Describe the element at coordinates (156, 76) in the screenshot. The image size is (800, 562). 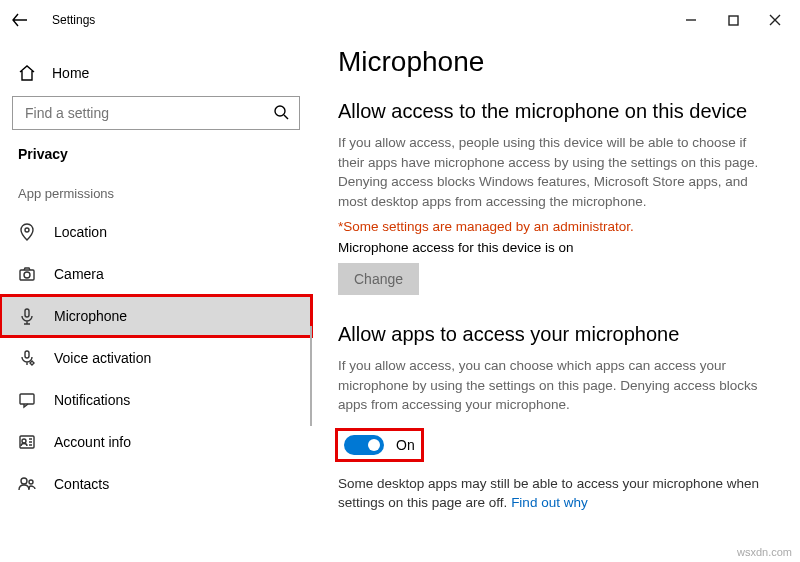
I see `sidebar-home: Home` at that location.